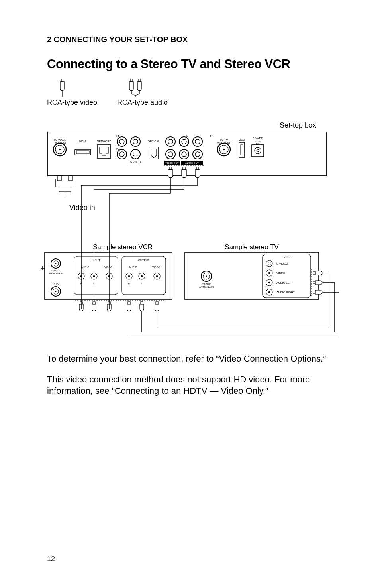 This screenshot has width=380, height=588. What do you see at coordinates (172, 163) in the screenshot?
I see `video-out-strip: VIDEO OUT` at bounding box center [172, 163].